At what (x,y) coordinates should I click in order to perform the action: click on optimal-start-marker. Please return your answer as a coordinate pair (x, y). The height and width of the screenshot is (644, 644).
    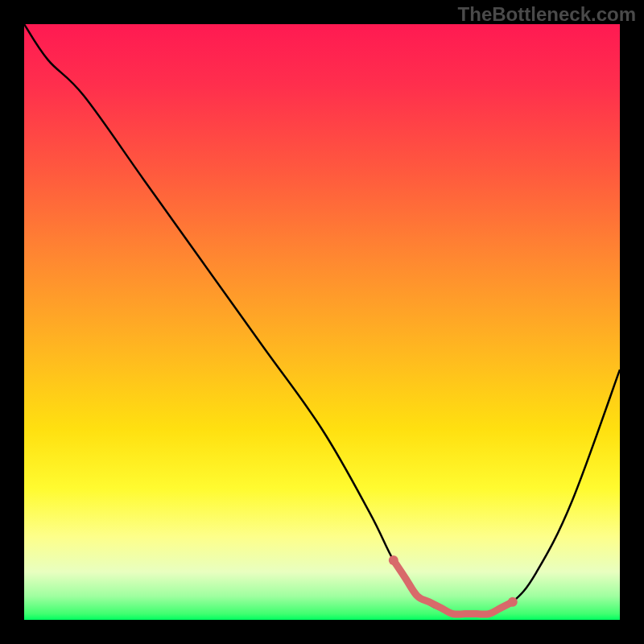
    Looking at the image, I should click on (394, 560).